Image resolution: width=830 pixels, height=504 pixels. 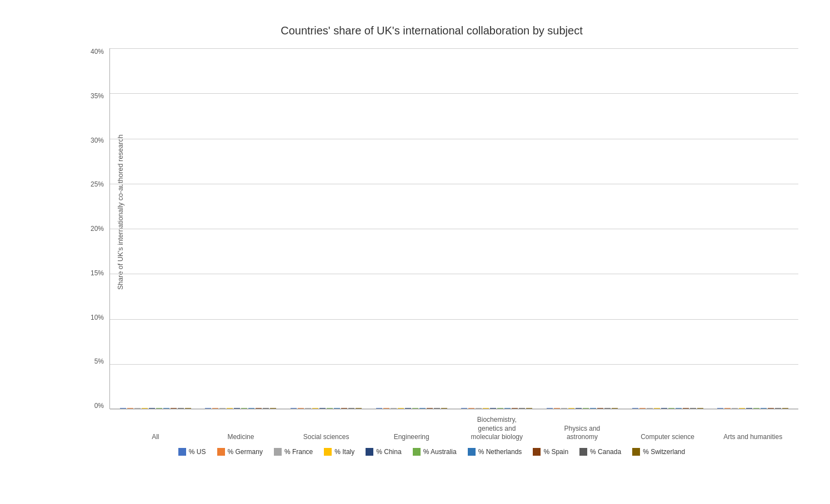 I want to click on legend-label: % US, so click(x=198, y=452).